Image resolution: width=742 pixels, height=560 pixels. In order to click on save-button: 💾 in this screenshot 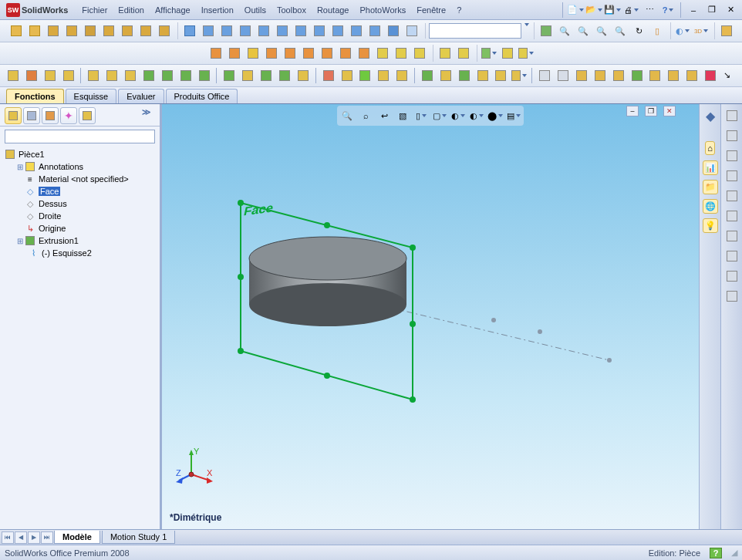, I will do `click(612, 10)`.